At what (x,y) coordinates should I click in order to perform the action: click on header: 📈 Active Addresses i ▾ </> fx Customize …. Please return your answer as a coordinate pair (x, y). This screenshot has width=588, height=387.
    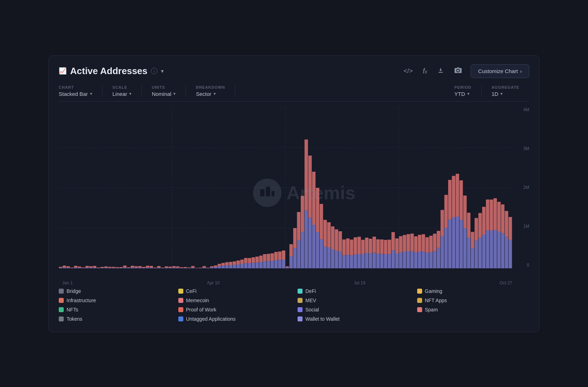
    Looking at the image, I should click on (294, 71).